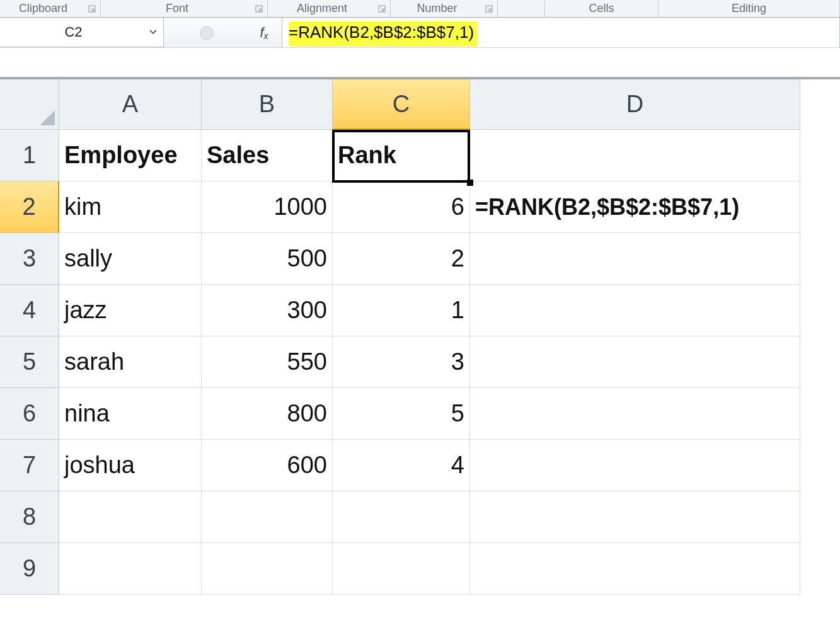  What do you see at coordinates (602, 9) in the screenshot?
I see `ribbon-group-cells: Cells` at bounding box center [602, 9].